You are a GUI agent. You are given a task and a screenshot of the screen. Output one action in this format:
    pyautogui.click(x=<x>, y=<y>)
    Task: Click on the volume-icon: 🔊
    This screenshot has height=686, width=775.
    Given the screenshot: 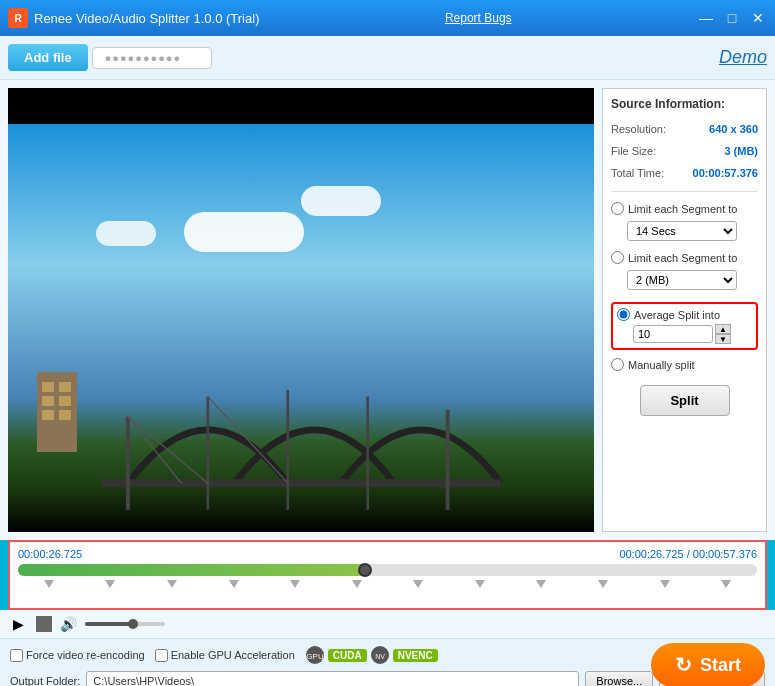 What is the action you would take?
    pyautogui.click(x=68, y=624)
    